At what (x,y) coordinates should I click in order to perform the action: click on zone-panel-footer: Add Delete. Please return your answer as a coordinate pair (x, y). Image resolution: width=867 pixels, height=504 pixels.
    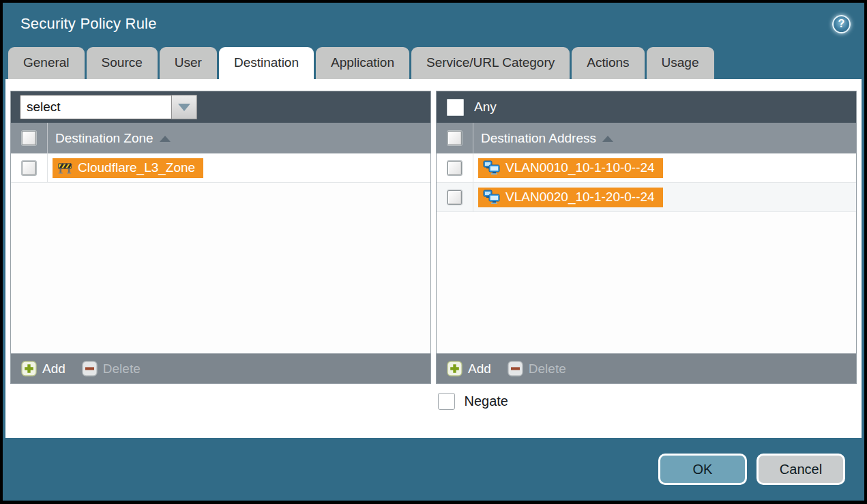
    Looking at the image, I should click on (221, 368).